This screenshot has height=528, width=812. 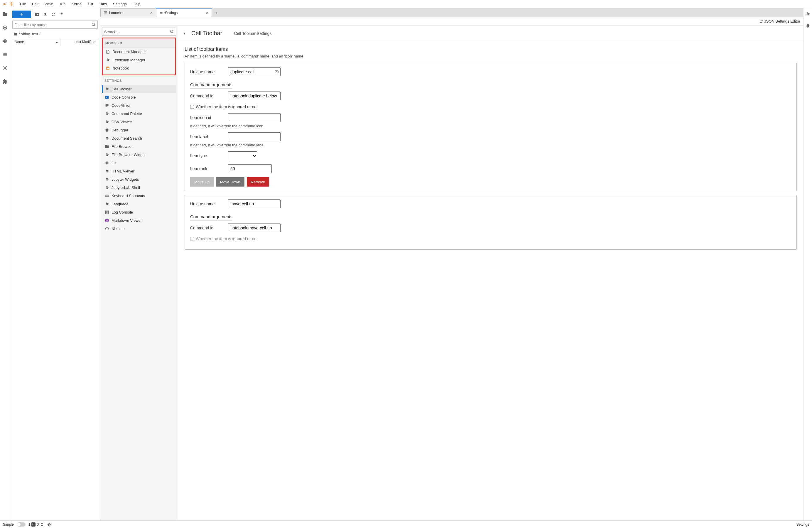 What do you see at coordinates (139, 220) in the screenshot?
I see `settings-item-markdown-viewer: MMarkdown Viewer` at bounding box center [139, 220].